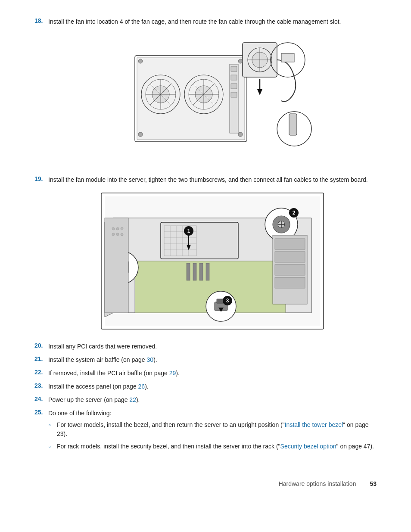 The image size is (411, 532). What do you see at coordinates (212, 400) in the screenshot?
I see `step-24-text: Power up the server (on page 22).` at bounding box center [212, 400].